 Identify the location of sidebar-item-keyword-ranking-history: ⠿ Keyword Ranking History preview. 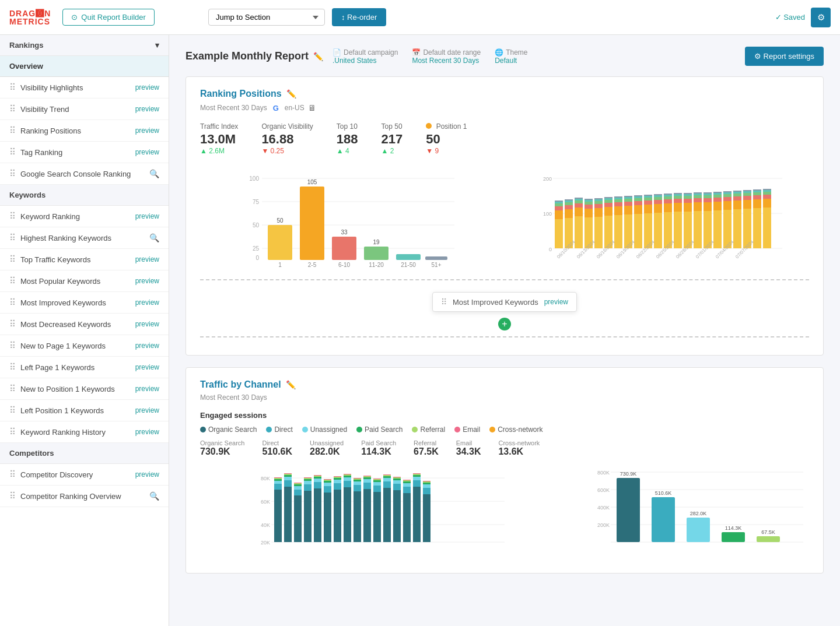
(84, 432).